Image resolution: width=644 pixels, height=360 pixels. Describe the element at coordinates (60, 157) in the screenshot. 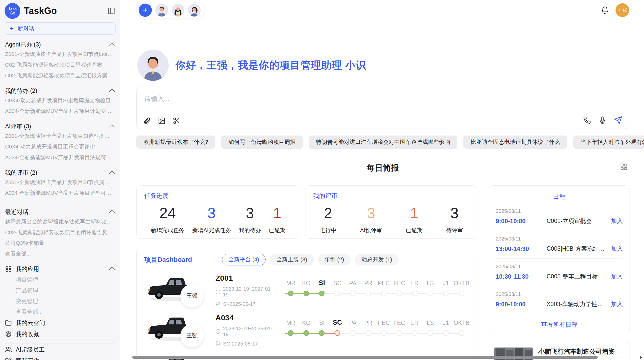

I see `sidebar-item: A034-全新新能源MUV产品开发项目法规符合性评审` at that location.